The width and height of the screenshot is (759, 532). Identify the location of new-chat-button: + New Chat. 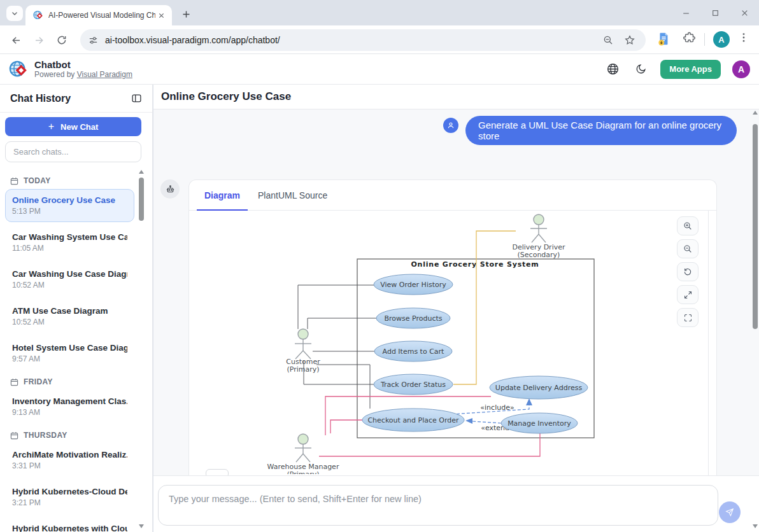
(73, 127).